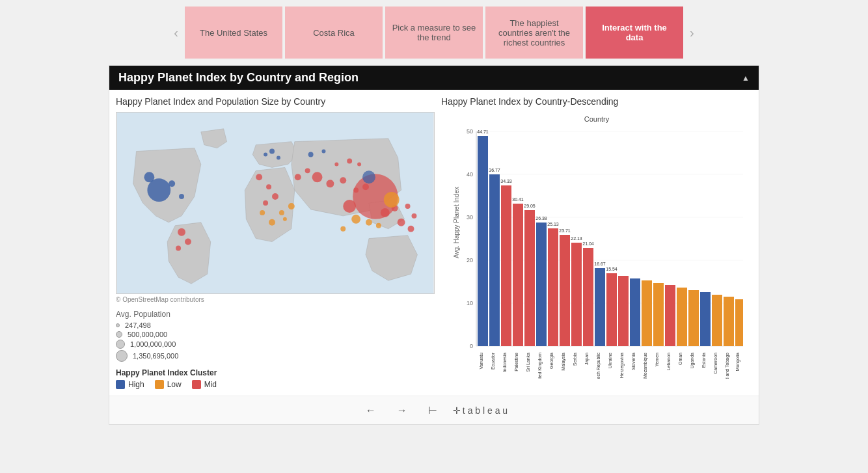 This screenshot has height=473, width=868. What do you see at coordinates (669, 362) in the screenshot?
I see `x-label-lebanon: Lebanon` at bounding box center [669, 362].